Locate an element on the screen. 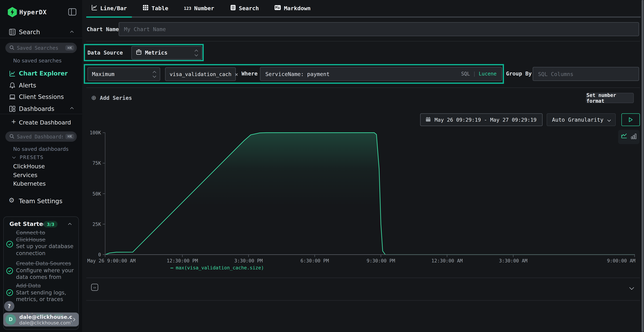 The height and width of the screenshot is (332, 644). create-dashboard-button: Create Dashboard is located at coordinates (45, 122).